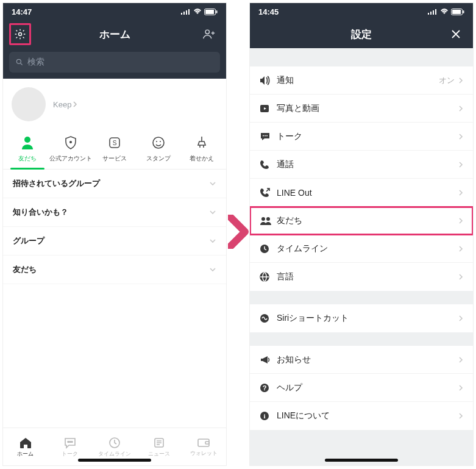 The image size is (476, 469). Describe the element at coordinates (115, 270) in the screenshot. I see `section-friends: 友だち` at that location.